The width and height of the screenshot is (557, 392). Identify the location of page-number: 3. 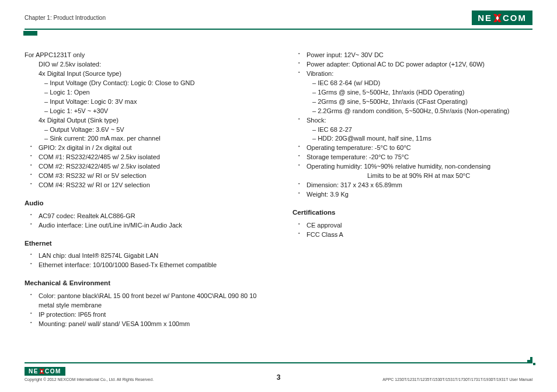
(279, 377).